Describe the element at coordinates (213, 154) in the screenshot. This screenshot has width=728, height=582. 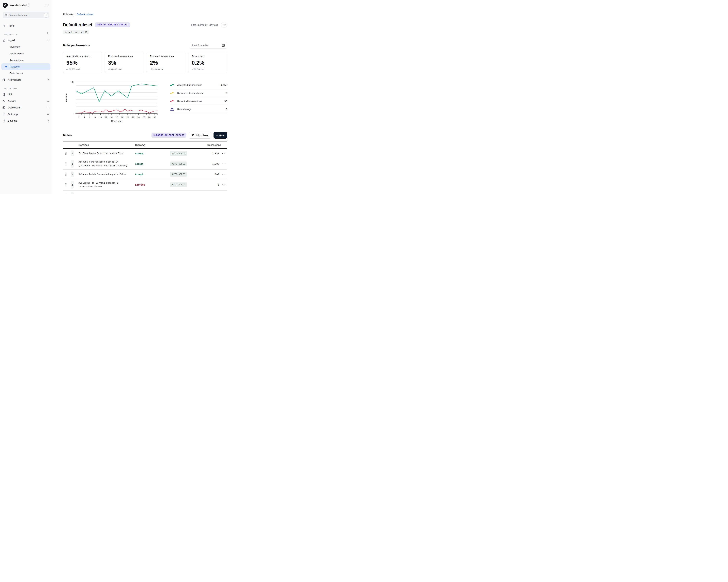
I see `rule-transactions-count: 3,937` at that location.